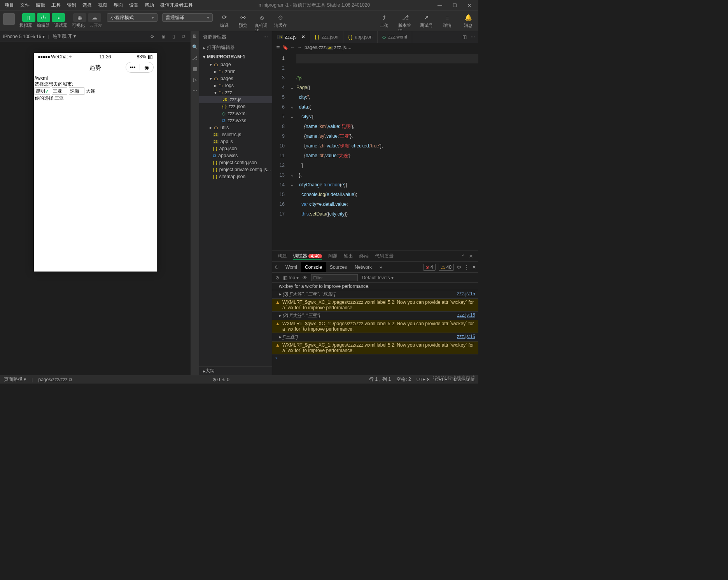  What do you see at coordinates (463, 256) in the screenshot?
I see `collapse-icon: ⌃` at bounding box center [463, 256].